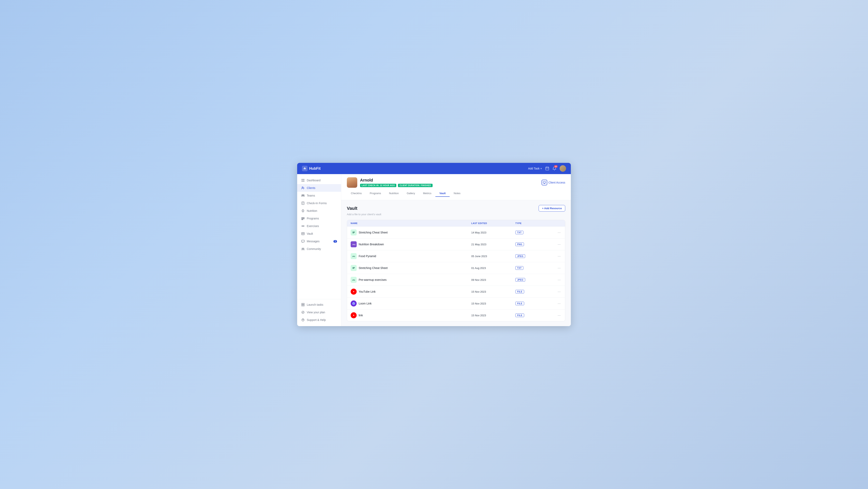 This screenshot has height=489, width=868. I want to click on tab-gallery: Gallery, so click(411, 194).